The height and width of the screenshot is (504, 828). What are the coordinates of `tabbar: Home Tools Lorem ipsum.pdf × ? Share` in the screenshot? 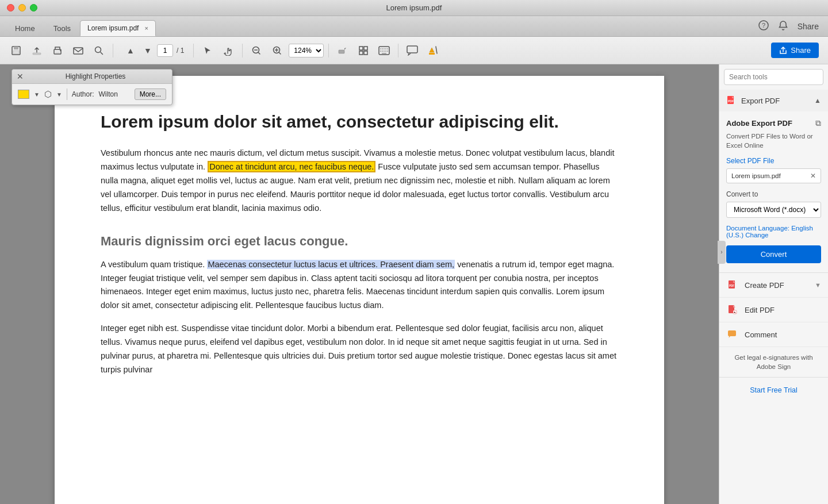 It's located at (414, 26).